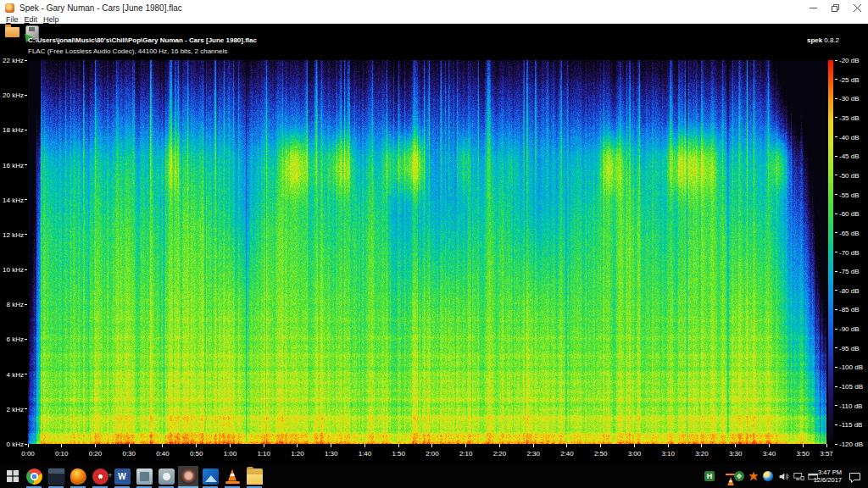 This screenshot has width=868, height=488. Describe the element at coordinates (197, 454) in the screenshot. I see `time-axis-label: 0:50` at that location.